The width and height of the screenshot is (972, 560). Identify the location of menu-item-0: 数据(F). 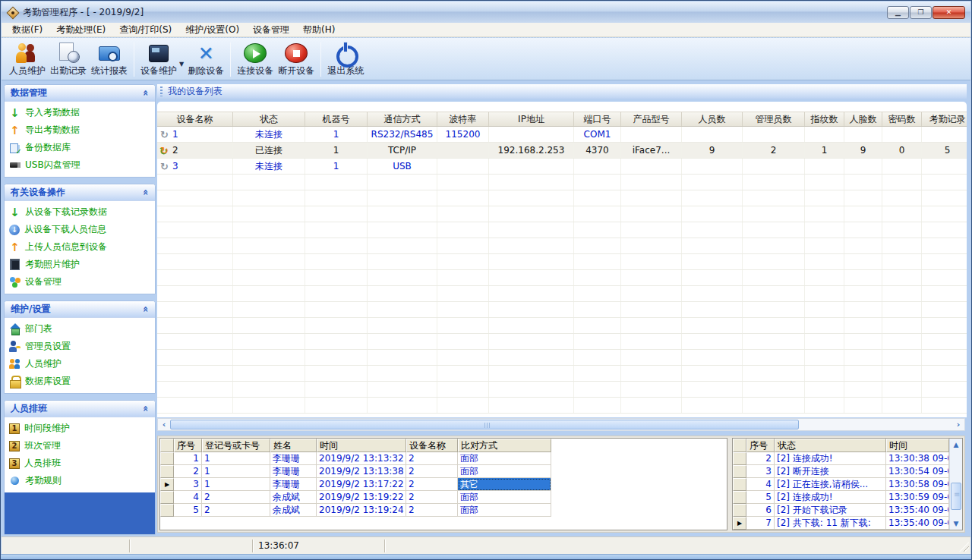
(27, 30).